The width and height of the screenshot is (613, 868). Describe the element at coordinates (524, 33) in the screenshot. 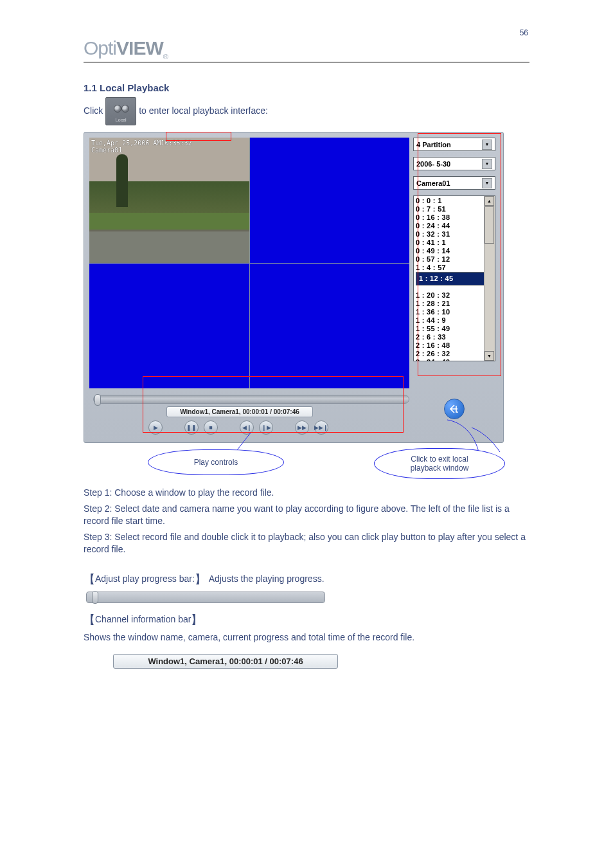

I see `page-number: 56` at that location.